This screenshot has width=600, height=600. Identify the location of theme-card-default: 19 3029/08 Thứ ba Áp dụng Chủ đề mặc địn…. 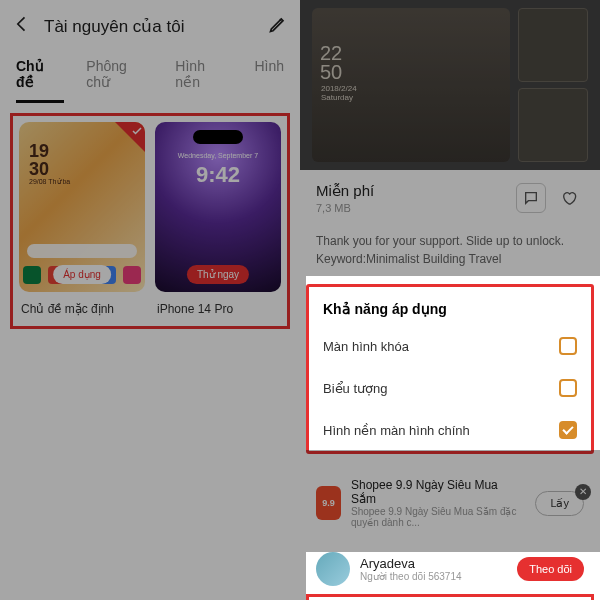
(82, 219).